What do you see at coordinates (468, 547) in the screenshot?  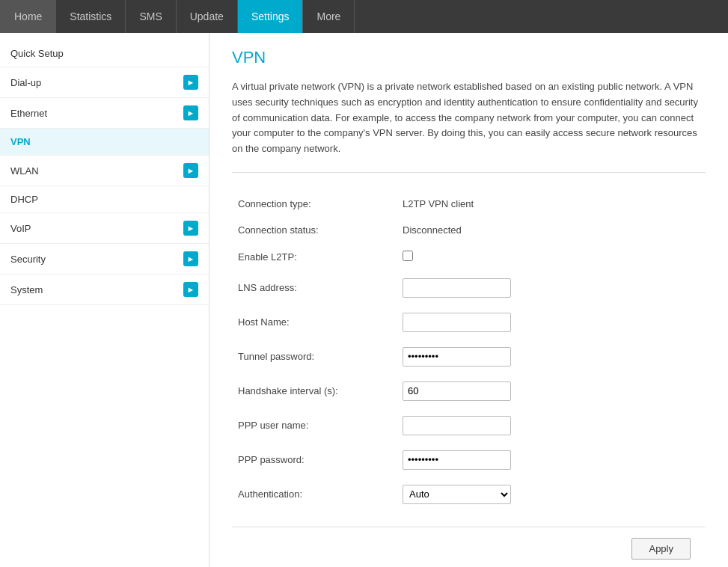 I see `bottom-bar: Apply` at bounding box center [468, 547].